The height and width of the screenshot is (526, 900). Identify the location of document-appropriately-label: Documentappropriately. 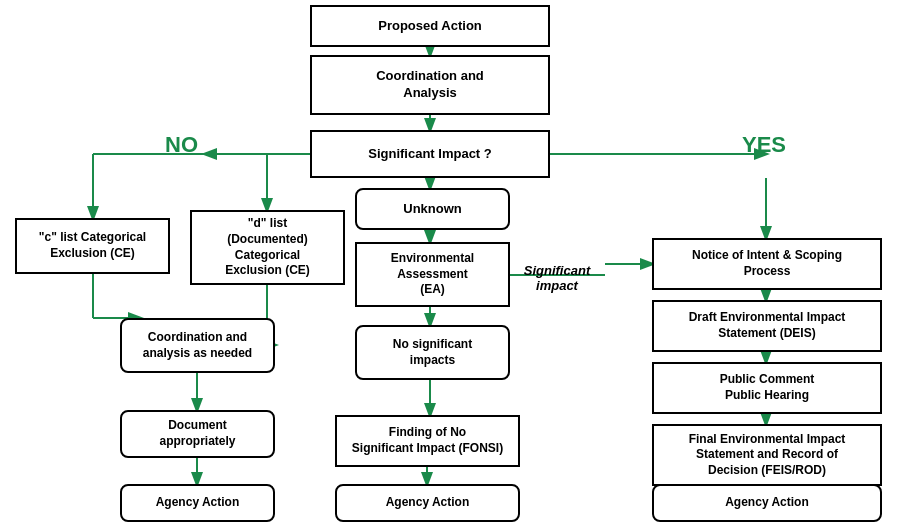
(197, 434).